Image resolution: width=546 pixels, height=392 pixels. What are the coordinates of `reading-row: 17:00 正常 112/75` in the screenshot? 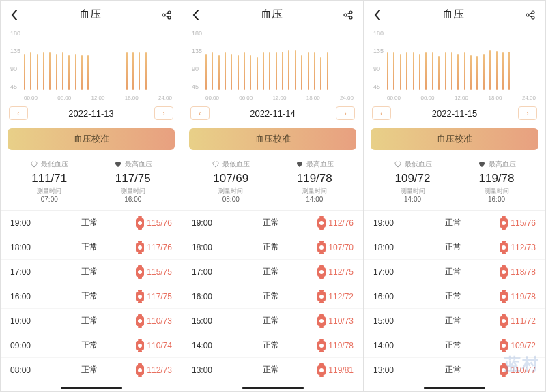 It's located at (273, 272).